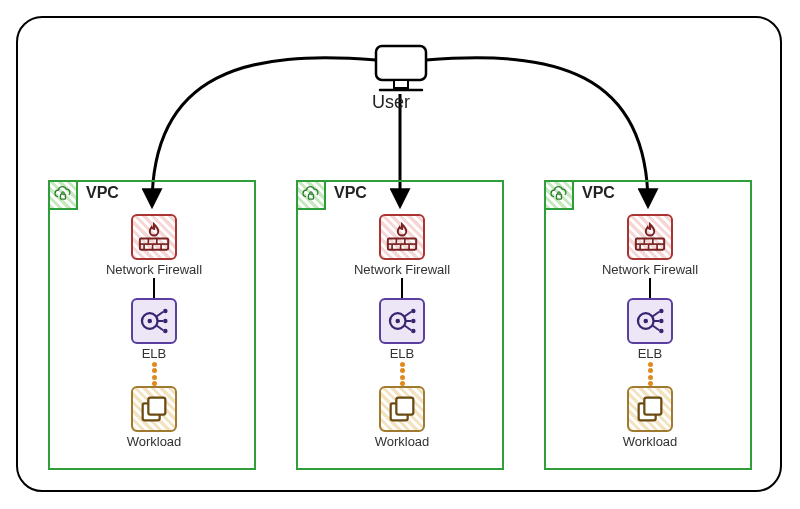  What do you see at coordinates (400, 325) in the screenshot?
I see `vpc-container-2: VPC Network Firewall ELB Workload` at bounding box center [400, 325].